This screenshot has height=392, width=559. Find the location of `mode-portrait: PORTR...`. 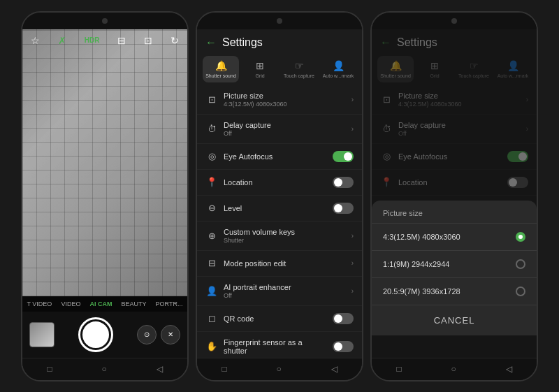

mode-portrait: PORTR... is located at coordinates (169, 304).